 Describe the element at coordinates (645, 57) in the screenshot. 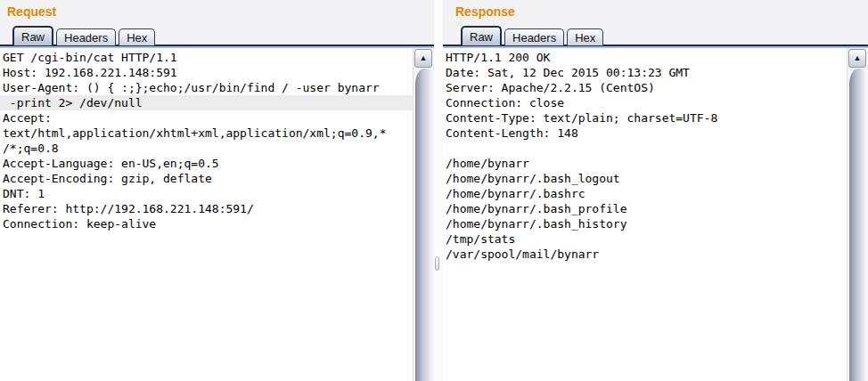

I see `response-code-line: HTTP/1.1 200 OK` at that location.